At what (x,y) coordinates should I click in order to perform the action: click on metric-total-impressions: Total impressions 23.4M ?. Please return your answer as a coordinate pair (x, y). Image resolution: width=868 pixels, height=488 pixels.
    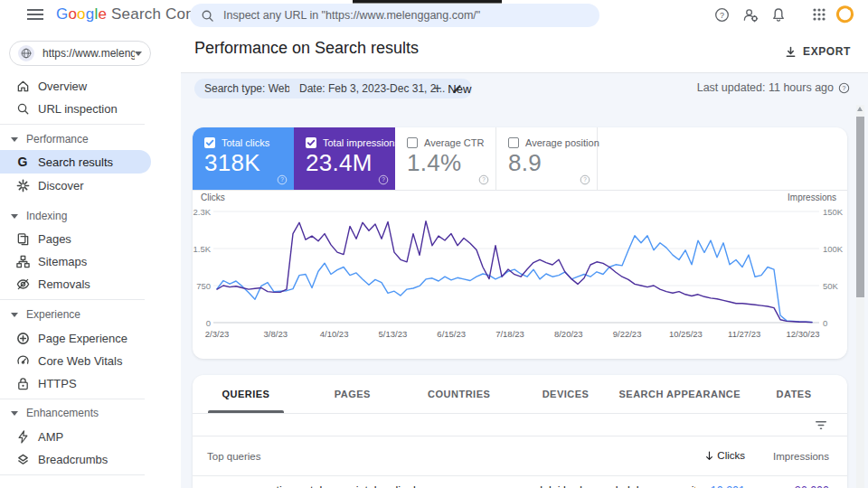
    Looking at the image, I should click on (344, 159).